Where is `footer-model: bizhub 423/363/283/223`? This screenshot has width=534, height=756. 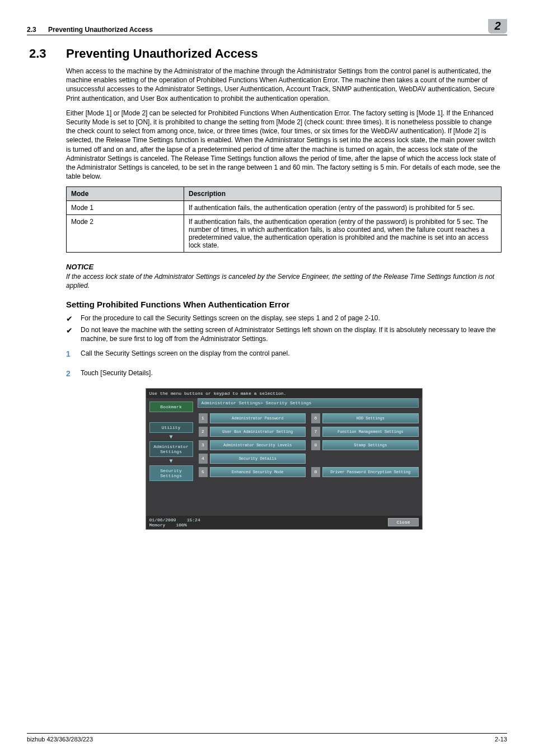
footer-model: bizhub 423/363/283/223 is located at coordinates (60, 739).